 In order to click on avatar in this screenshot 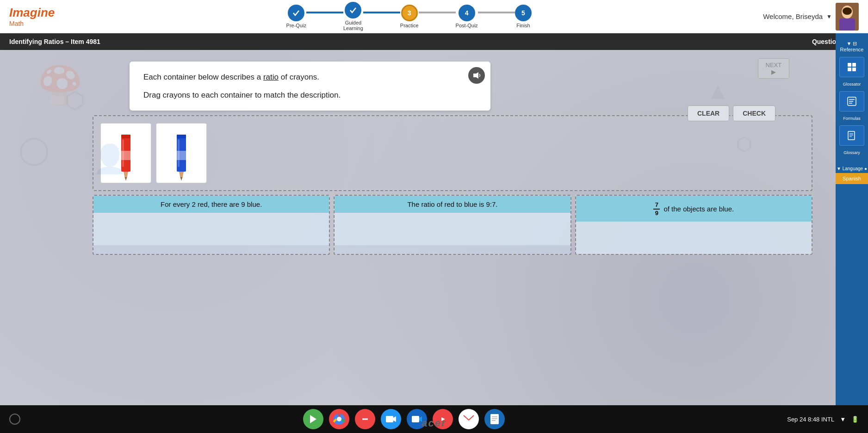, I will do `click(847, 17)`.